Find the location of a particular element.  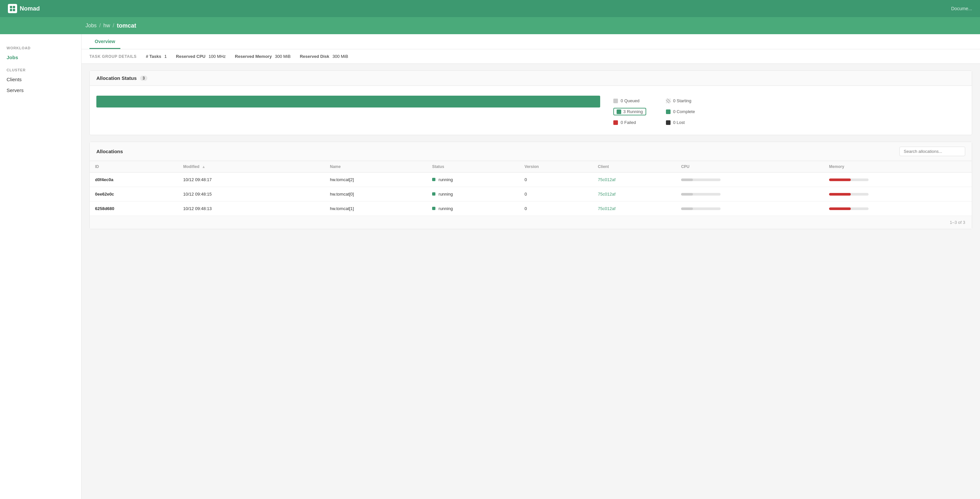

legend-running-highlight: 3 Running is located at coordinates (630, 111).